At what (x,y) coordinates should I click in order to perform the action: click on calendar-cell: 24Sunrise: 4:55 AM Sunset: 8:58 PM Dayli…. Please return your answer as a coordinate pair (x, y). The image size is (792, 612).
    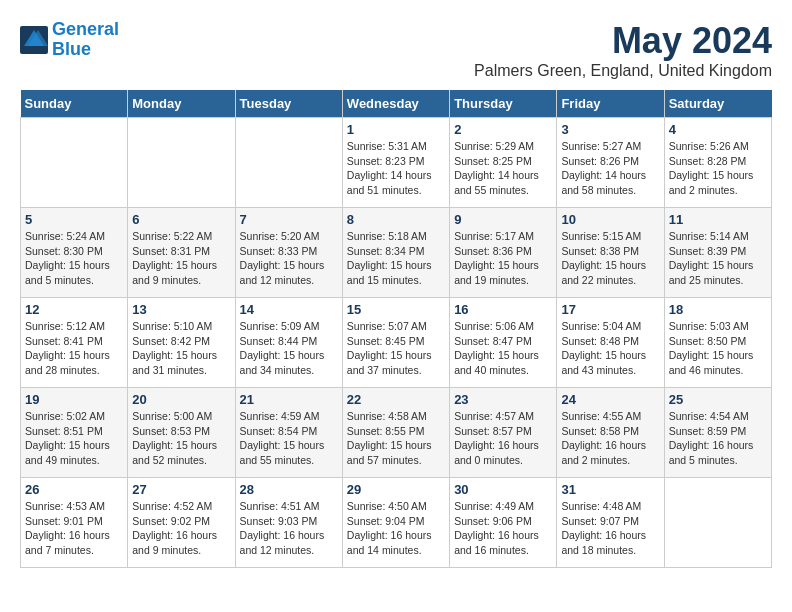
    Looking at the image, I should click on (610, 433).